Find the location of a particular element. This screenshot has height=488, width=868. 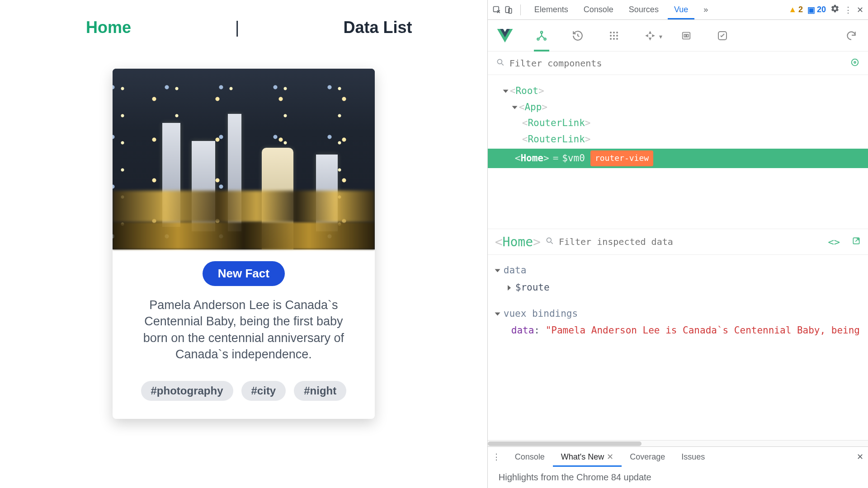

card-body: New Fact Pamela Anderson Lee is Canada`s… is located at coordinates (244, 334).